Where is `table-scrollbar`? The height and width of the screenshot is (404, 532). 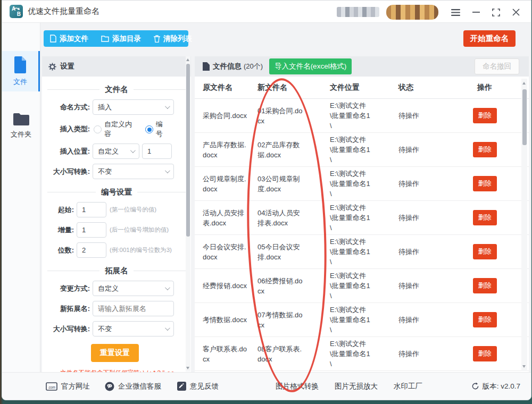
table-scrollbar is located at coordinates (525, 225).